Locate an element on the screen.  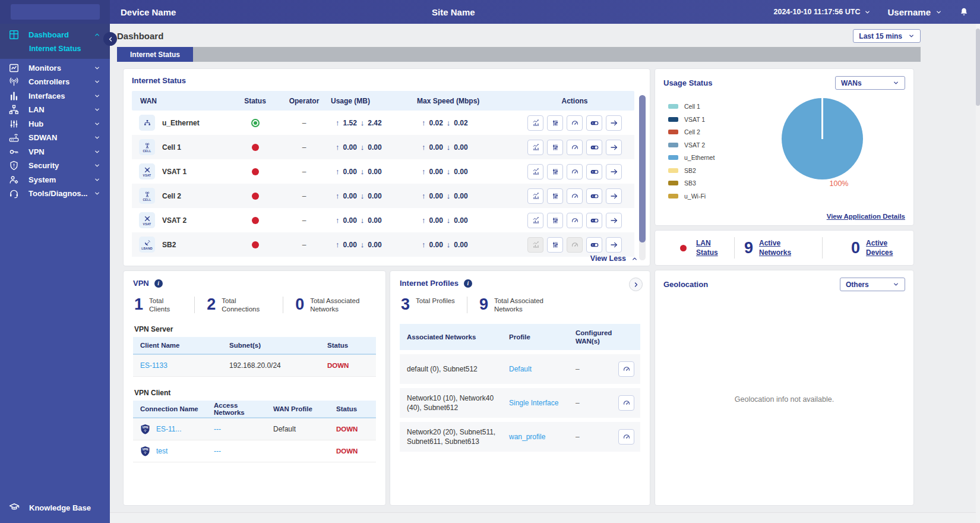
usage-filter-value: WANs is located at coordinates (852, 83).